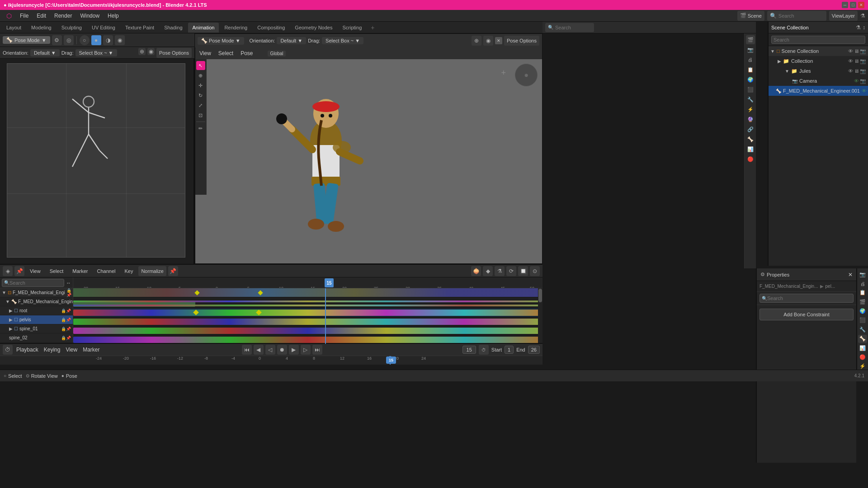 The width and height of the screenshot is (868, 488). Describe the element at coordinates (751, 16) in the screenshot. I see `scene-selector: 🎬 Scene` at that location.